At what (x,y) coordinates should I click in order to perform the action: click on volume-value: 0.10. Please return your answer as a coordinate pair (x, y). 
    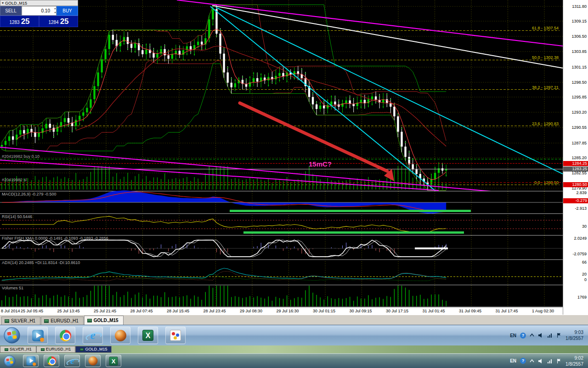
    Looking at the image, I should click on (46, 11).